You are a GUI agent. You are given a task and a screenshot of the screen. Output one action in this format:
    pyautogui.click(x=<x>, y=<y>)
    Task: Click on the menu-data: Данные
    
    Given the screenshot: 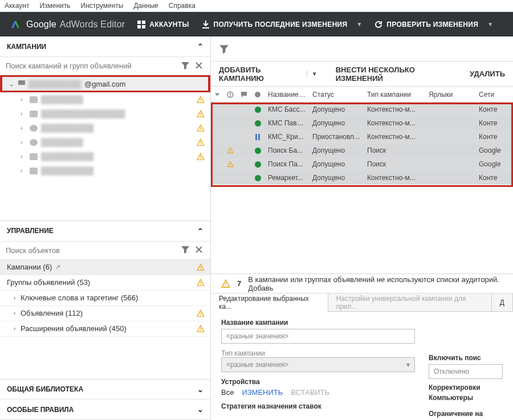 What is the action you would take?
    pyautogui.click(x=146, y=6)
    